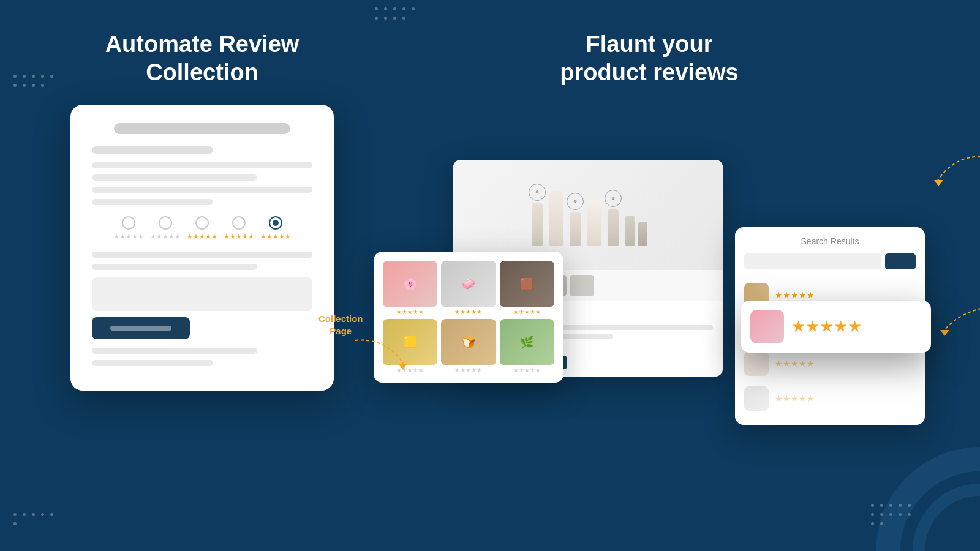 The height and width of the screenshot is (551, 980). Describe the element at coordinates (575, 201) in the screenshot. I see `bottle-logo-2: ⊕` at that location.